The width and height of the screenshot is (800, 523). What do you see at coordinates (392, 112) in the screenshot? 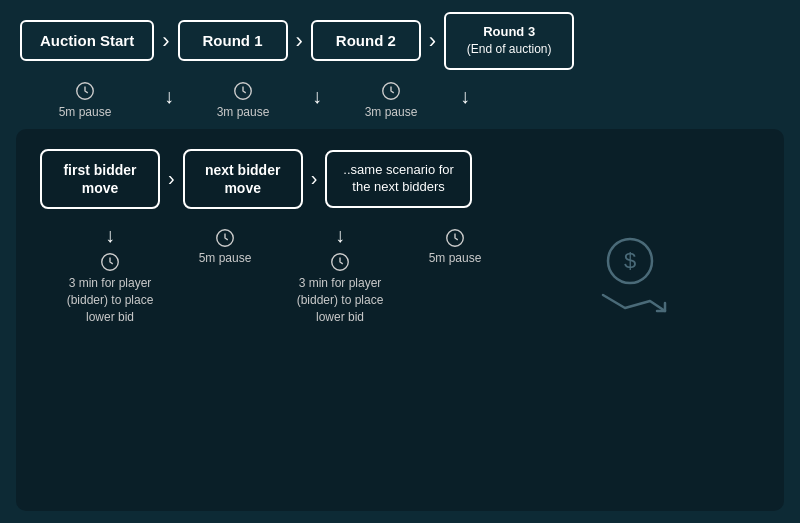
I see `pause-label-3: 3m pause` at bounding box center [392, 112].